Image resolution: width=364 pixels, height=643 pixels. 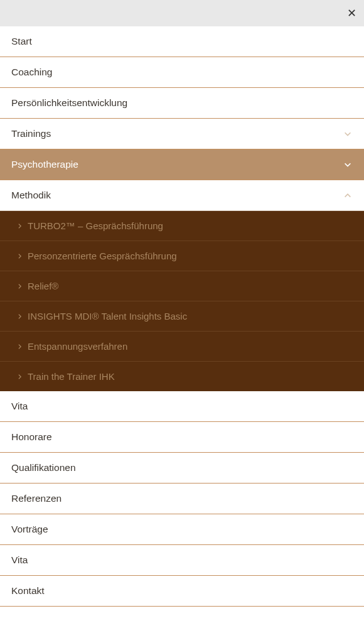 What do you see at coordinates (182, 592) in the screenshot?
I see `nav-item-kontakt: Kontakt` at bounding box center [182, 592].